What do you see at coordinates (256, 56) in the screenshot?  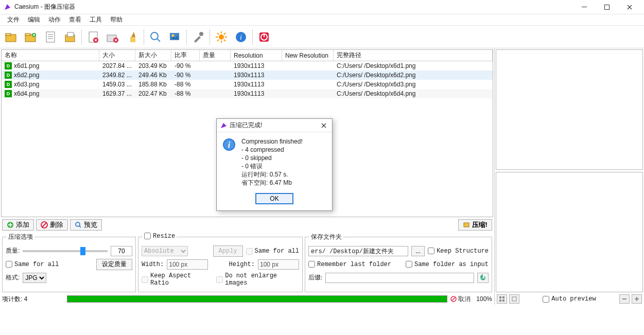 I see `col-resolution: Resolution` at bounding box center [256, 56].